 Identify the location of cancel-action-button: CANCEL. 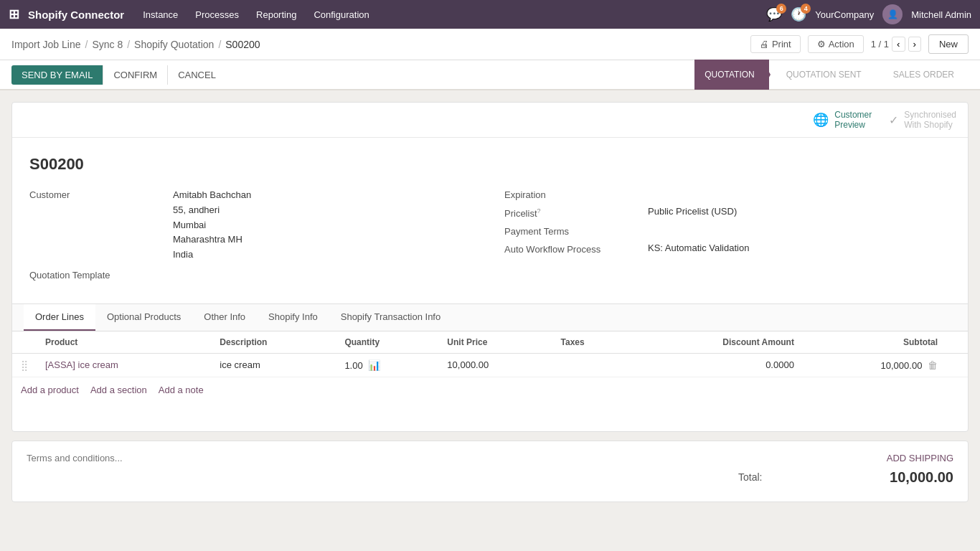
(197, 75).